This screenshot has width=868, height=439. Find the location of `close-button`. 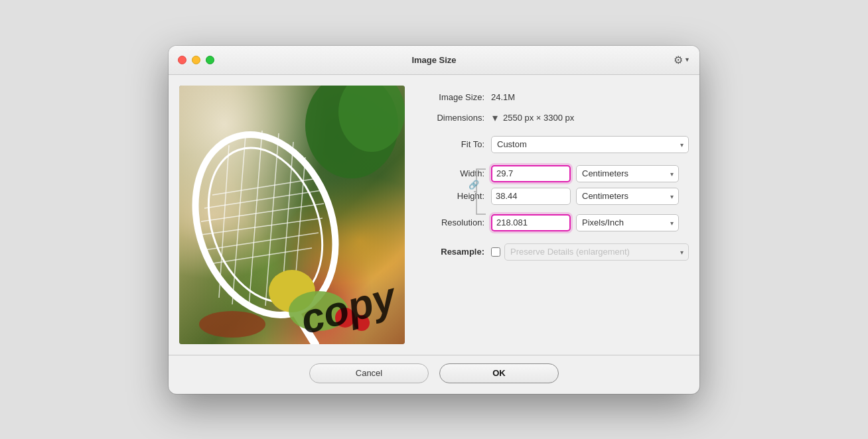

close-button is located at coordinates (182, 60).